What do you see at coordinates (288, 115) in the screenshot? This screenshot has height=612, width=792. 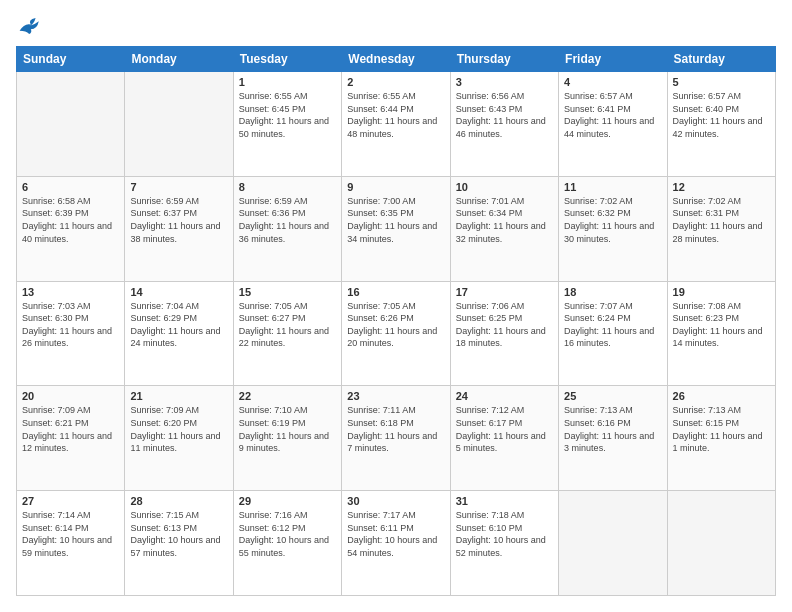 I see `day-info: Sunrise: 6:55 AMSunset: 6:45 PMDaylight:…` at bounding box center [288, 115].